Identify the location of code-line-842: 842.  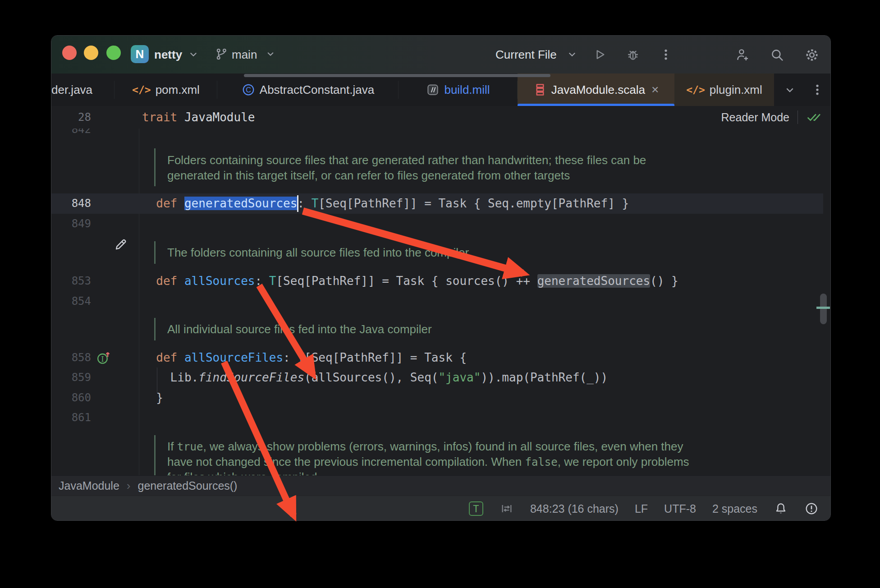
(437, 134).